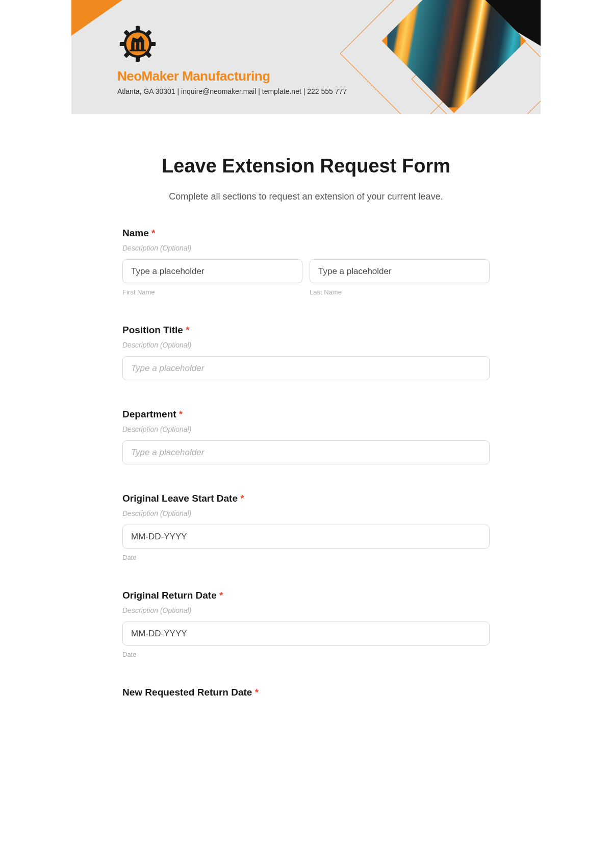  What do you see at coordinates (306, 692) in the screenshot?
I see `field-label: New Requested Return Date *` at bounding box center [306, 692].